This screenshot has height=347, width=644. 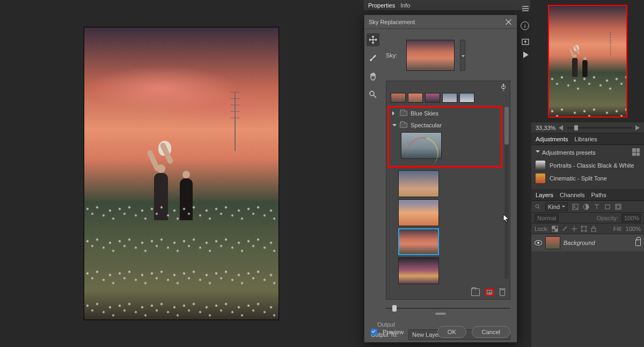 I want to click on lock-trans-icon, so click(x=555, y=229).